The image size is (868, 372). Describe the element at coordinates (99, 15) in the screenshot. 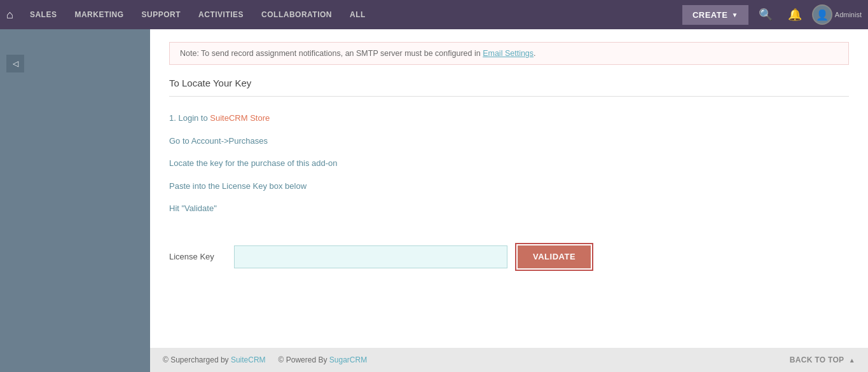

I see `nav-item-marketing: MARKETING` at that location.